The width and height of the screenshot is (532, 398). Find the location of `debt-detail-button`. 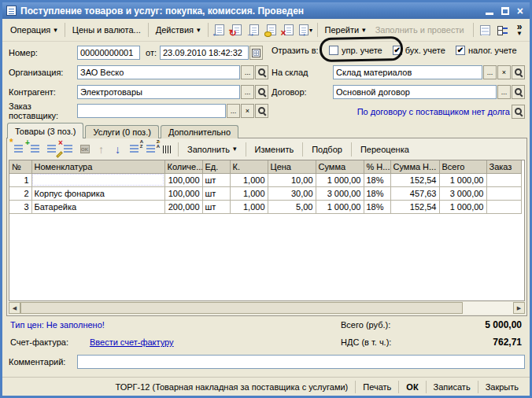

debt-detail-button is located at coordinates (518, 112).